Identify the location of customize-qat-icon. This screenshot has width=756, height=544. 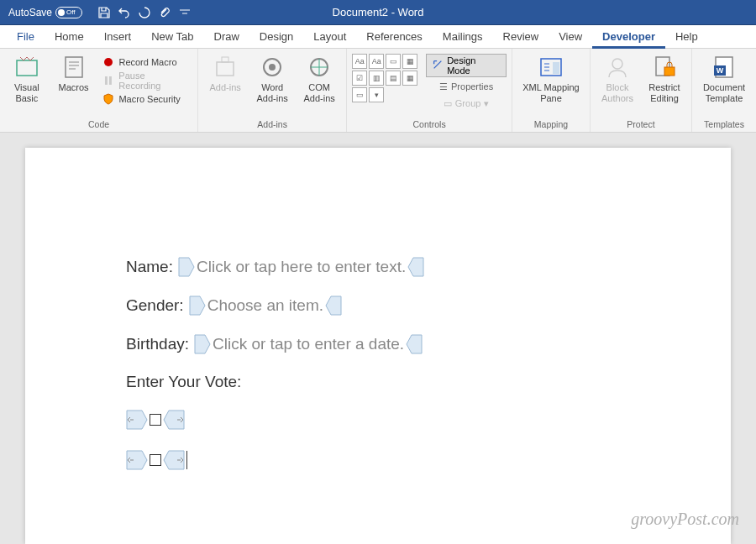
(185, 13).